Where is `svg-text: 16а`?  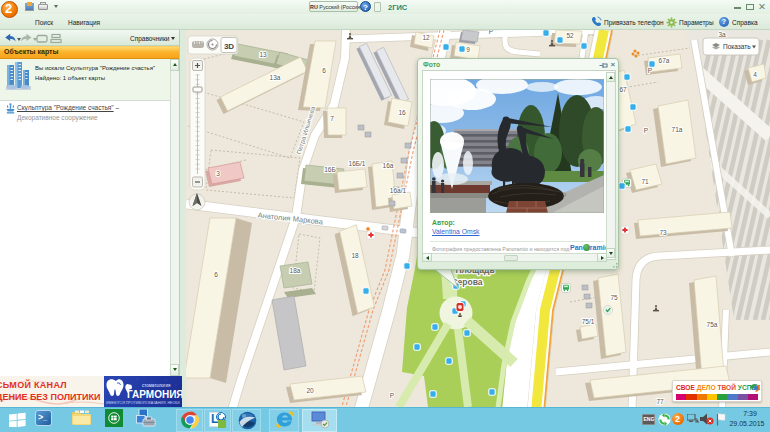 svg-text: 16а is located at coordinates (388, 166).